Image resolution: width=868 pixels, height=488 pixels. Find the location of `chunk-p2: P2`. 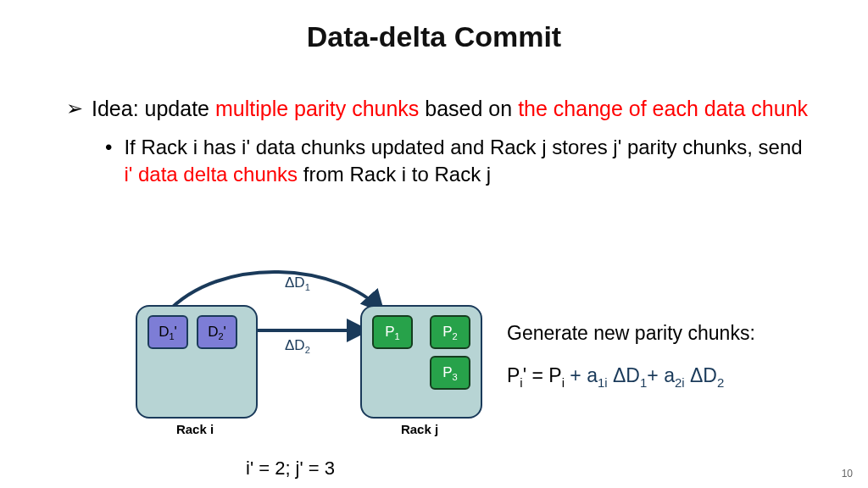

chunk-p2: P2 is located at coordinates (450, 332).